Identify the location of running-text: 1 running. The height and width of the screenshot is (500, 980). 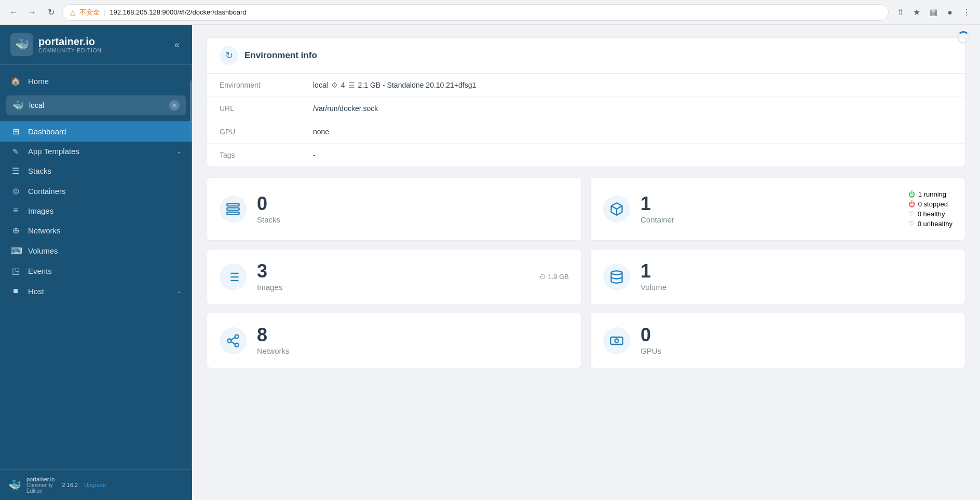
(932, 194).